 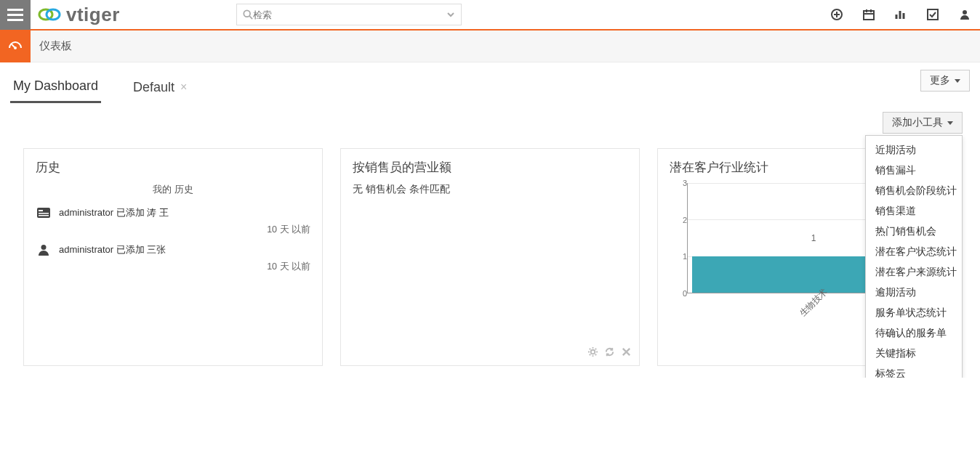 I want to click on add-widget-button: 添加小工具, so click(x=923, y=123).